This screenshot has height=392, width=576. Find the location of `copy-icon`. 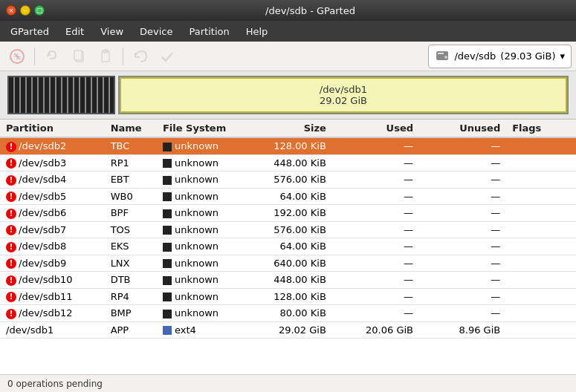

copy-icon is located at coordinates (79, 56).